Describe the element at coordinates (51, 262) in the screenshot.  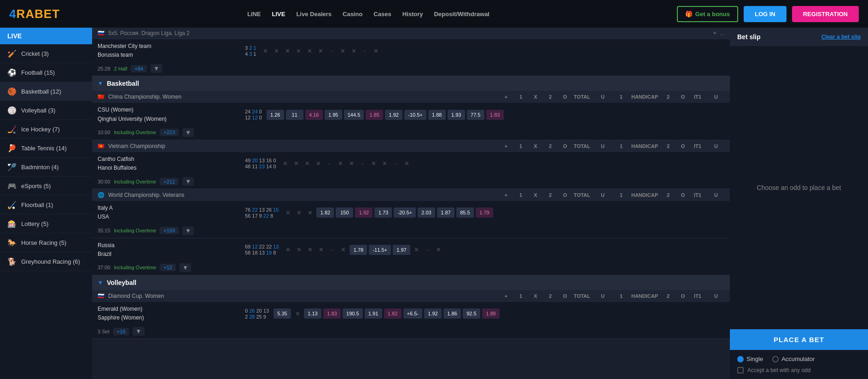
I see `sidebar-label-greyhound: Greyhound Racing (6)` at that location.